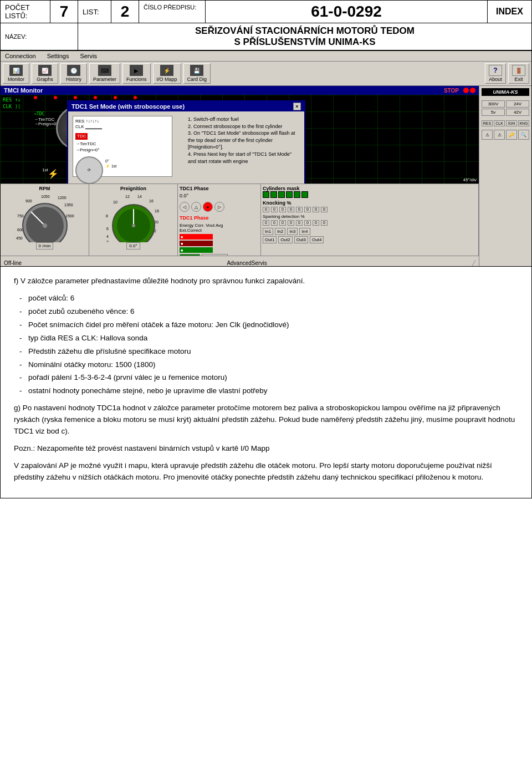 The image size is (532, 774). Describe the element at coordinates (266, 26) in the screenshot. I see `header-table: POČET LISTŮ: 7 LIST: 2 ČÍSLO PŘEDPISU: 6…` at that location.